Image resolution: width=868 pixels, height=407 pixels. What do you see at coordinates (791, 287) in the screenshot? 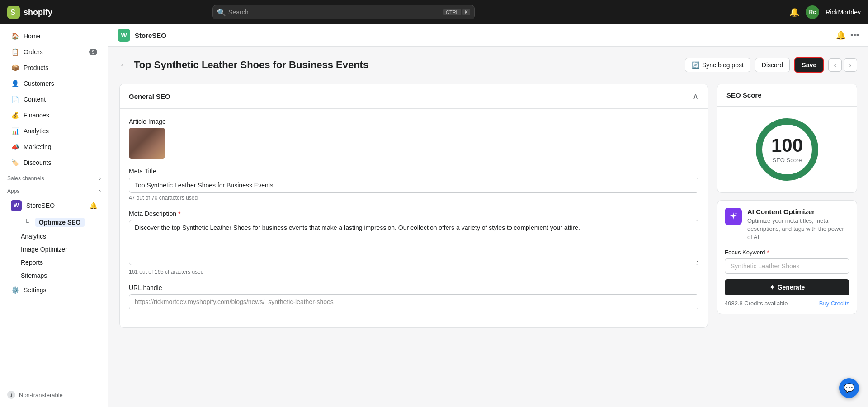
I see `generate-label: Generate` at bounding box center [791, 287].